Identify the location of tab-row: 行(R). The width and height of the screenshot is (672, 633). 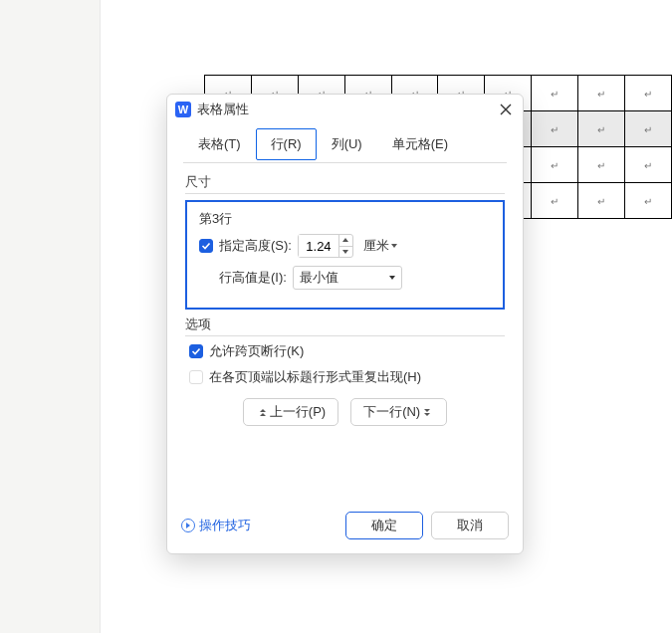
(287, 144).